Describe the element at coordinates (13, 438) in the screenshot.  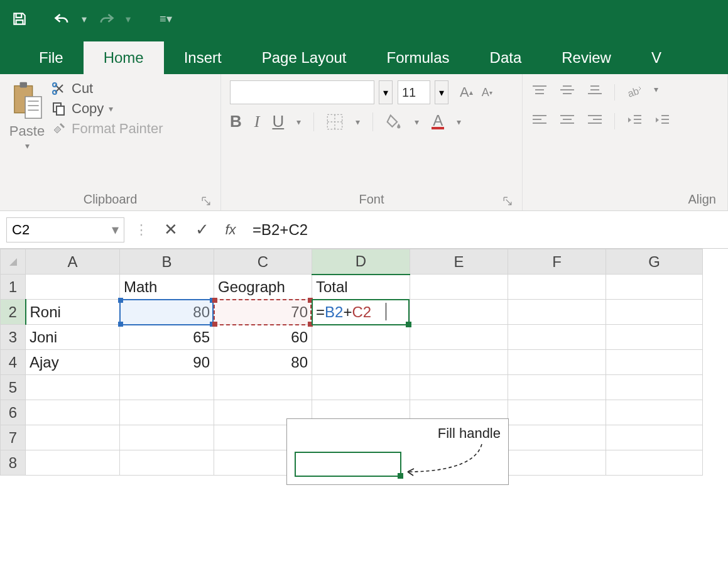
I see `row-header-7: 7` at that location.